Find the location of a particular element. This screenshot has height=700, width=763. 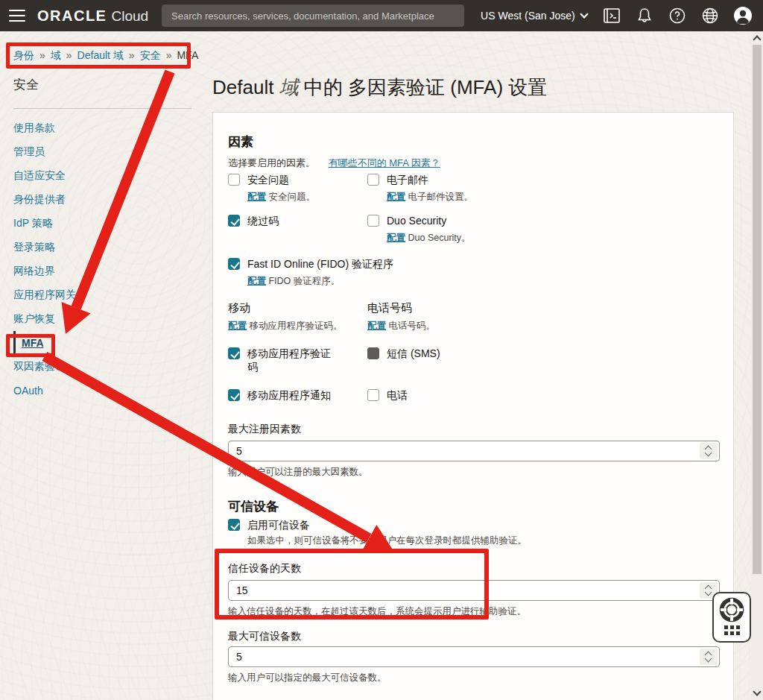

search-input is located at coordinates (313, 16).